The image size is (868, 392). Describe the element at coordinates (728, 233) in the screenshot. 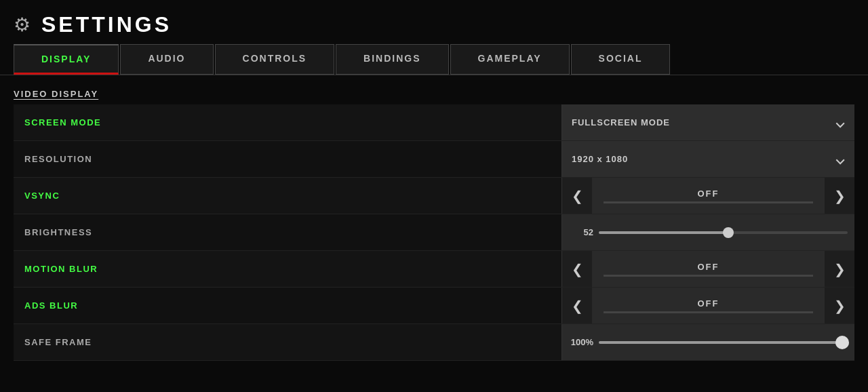

I see `slider-thumb-brightness` at that location.